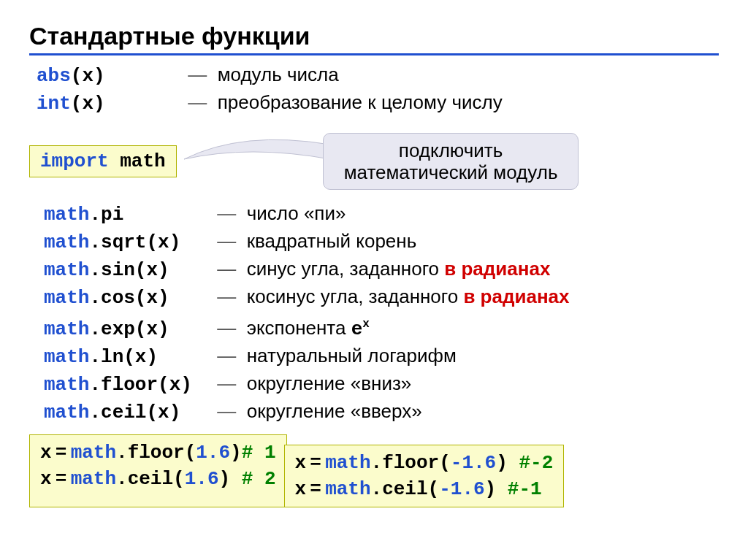 The image size is (748, 560). What do you see at coordinates (158, 471) in the screenshot?
I see `example-box-a: x = math.floor(1.6)# 1 x = math.ceil(1.6…` at bounding box center [158, 471].